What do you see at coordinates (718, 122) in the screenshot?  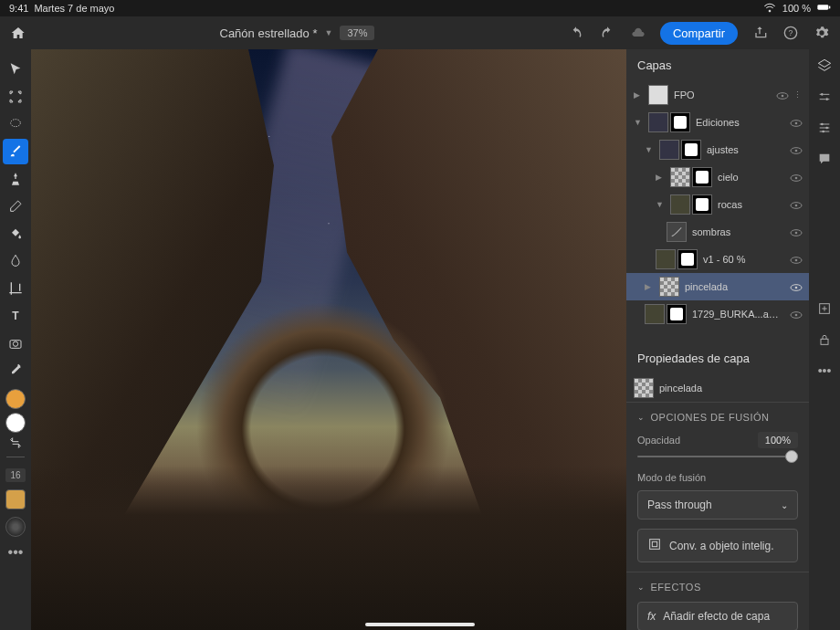 I see `layer-ediciones: ▼ Ediciones` at bounding box center [718, 122].